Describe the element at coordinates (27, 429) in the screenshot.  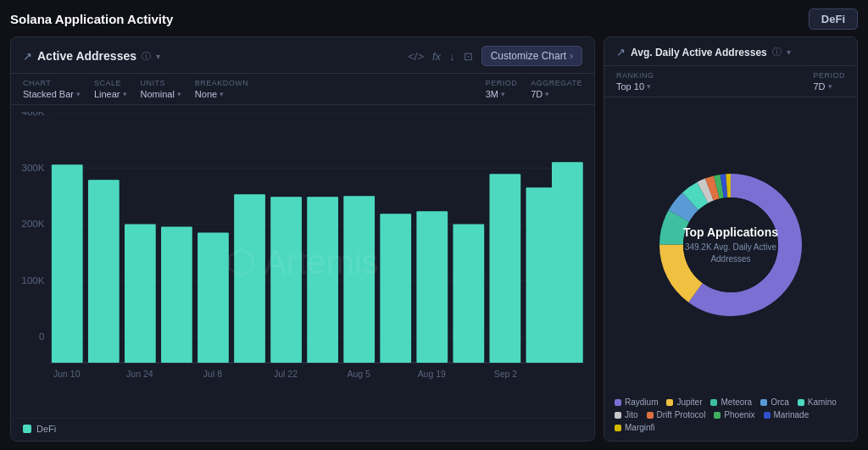
I see `defi-legend-dot` at that location.